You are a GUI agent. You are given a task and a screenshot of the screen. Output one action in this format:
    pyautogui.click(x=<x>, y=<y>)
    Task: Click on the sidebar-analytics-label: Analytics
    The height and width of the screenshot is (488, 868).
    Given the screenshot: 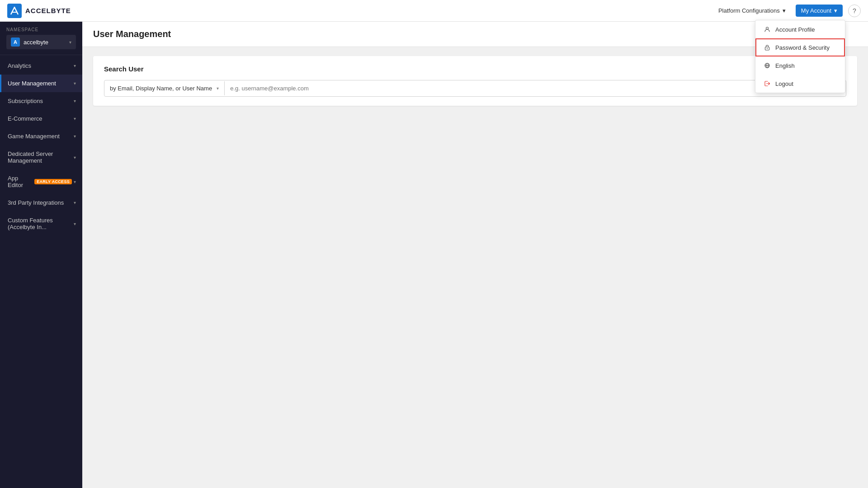 What is the action you would take?
    pyautogui.click(x=41, y=66)
    